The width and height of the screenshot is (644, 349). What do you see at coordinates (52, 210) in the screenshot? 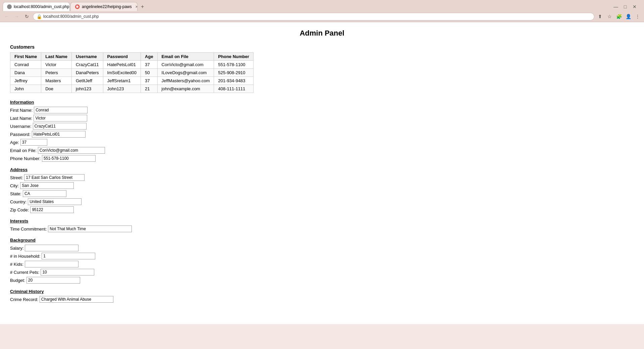
I see `zip-input` at bounding box center [52, 210].